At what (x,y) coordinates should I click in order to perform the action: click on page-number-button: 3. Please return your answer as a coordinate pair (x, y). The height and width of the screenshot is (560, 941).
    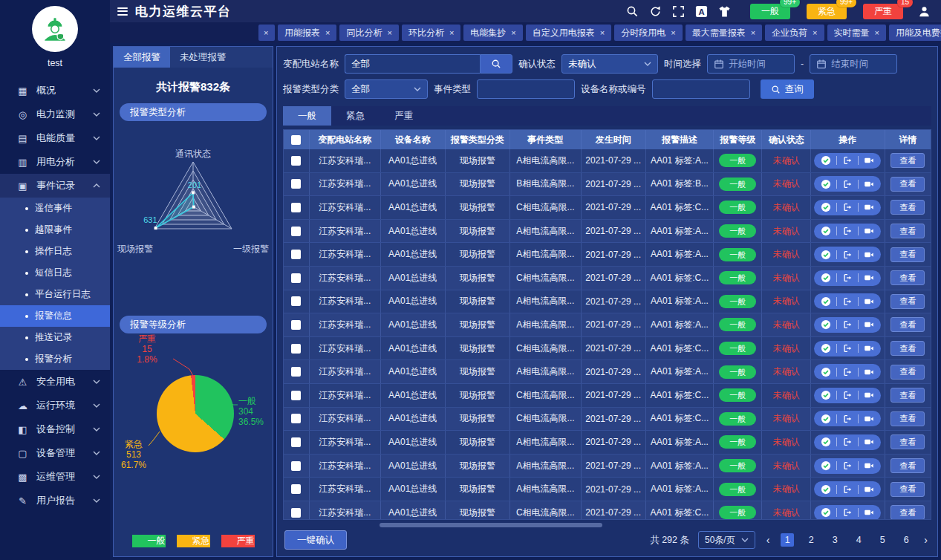
    Looking at the image, I should click on (835, 540).